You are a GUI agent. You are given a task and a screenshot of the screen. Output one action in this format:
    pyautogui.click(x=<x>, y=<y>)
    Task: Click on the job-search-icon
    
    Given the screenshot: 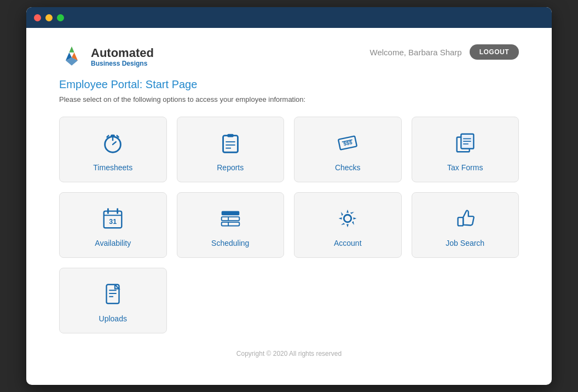 What is the action you would take?
    pyautogui.click(x=465, y=220)
    